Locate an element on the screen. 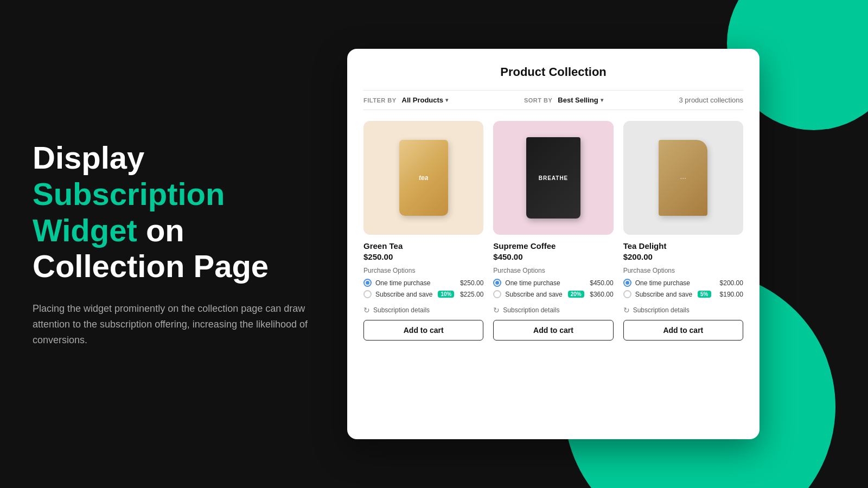 The height and width of the screenshot is (488, 868). sort-dropdown: Best Selling ▾ is located at coordinates (580, 100).